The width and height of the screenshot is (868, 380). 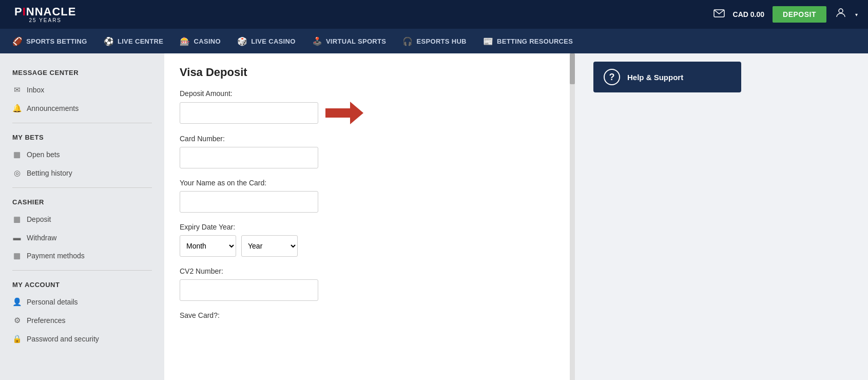 I want to click on open-bets-icon: ▦, so click(x=17, y=155).